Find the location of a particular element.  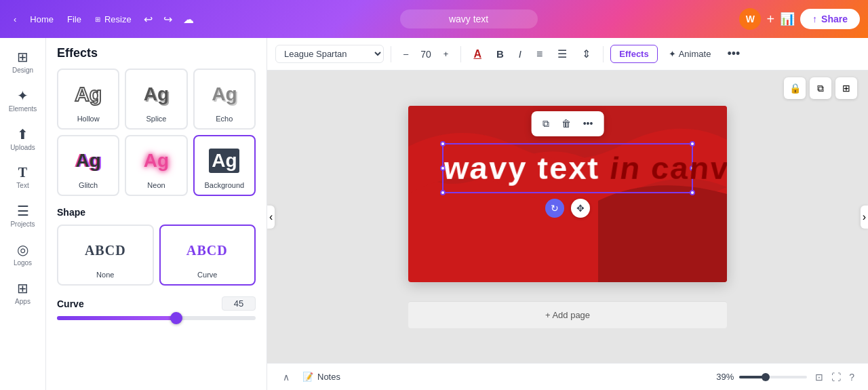

delete-float-btn: 🗑 is located at coordinates (566, 123).